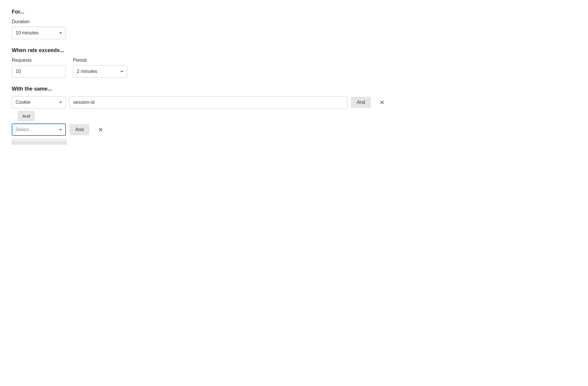  I want to click on duration-label: Duration, so click(39, 22).